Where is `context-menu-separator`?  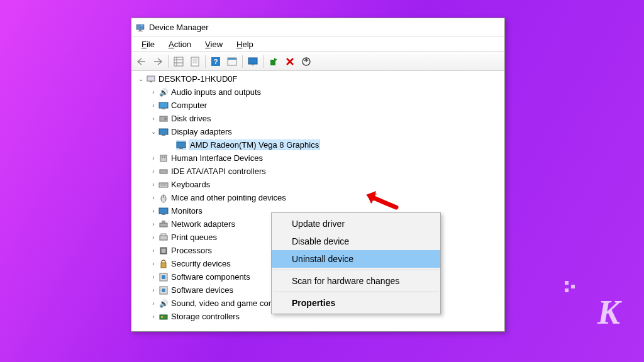
context-menu-separator is located at coordinates (356, 270).